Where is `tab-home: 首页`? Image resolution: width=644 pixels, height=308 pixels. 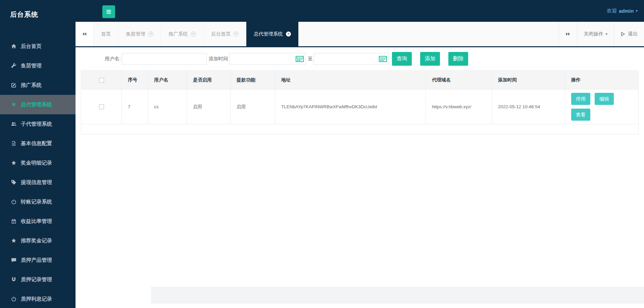
tab-home: 首页 is located at coordinates (106, 34).